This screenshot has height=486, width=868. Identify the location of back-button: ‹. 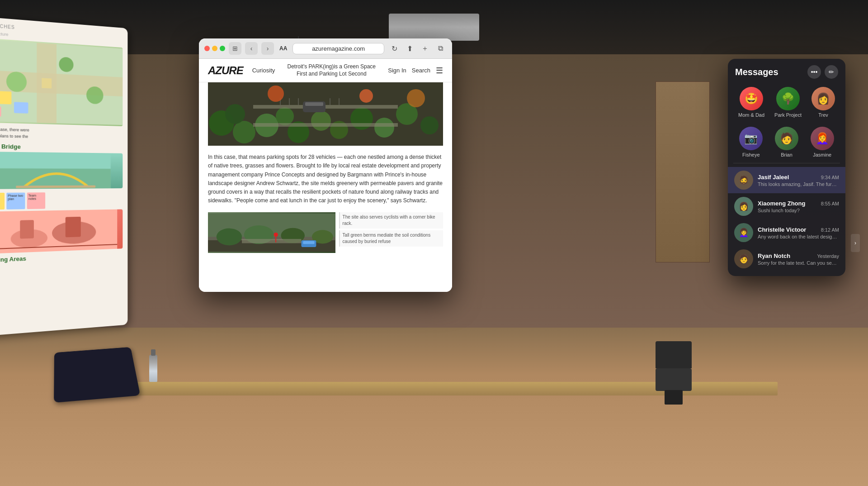
(251, 48).